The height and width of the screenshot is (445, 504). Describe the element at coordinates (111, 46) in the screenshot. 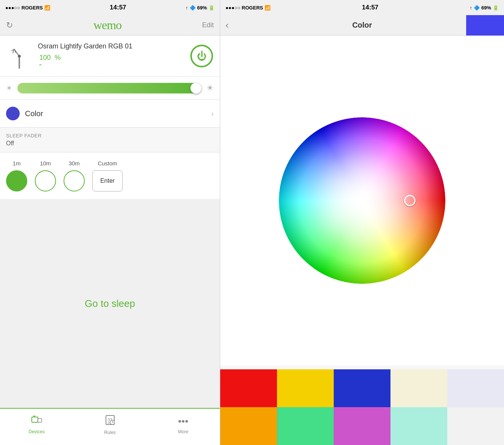

I see `device-name: Osram Lightify Garden RGB 01` at that location.